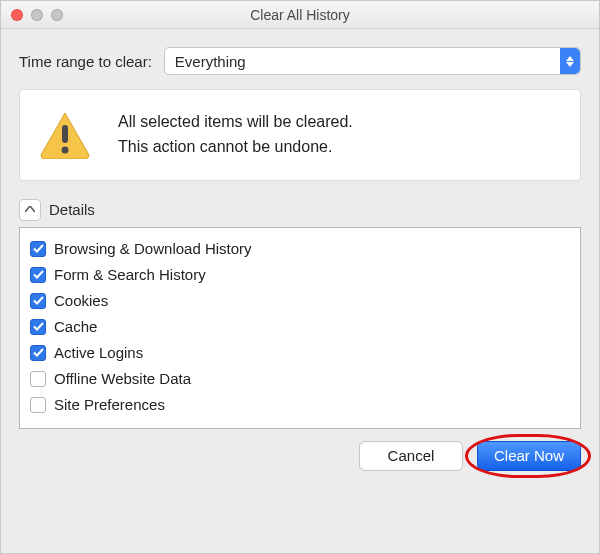  I want to click on cancel-button-label: Cancel, so click(412, 456).